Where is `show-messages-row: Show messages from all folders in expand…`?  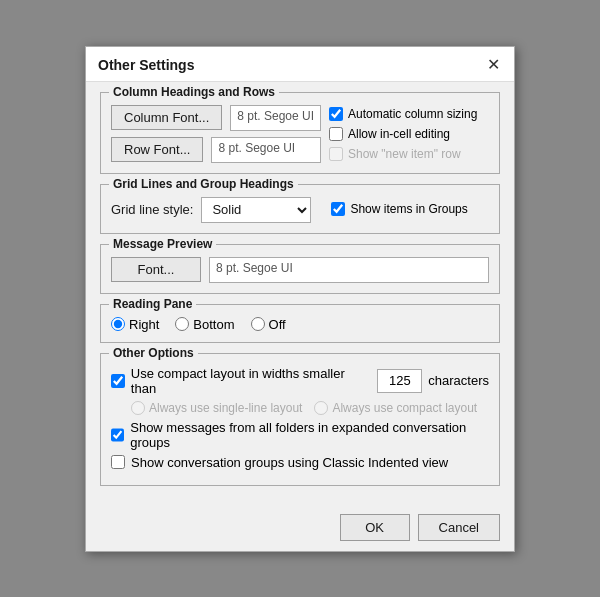
show-messages-row: Show messages from all folders in expand… is located at coordinates (300, 435).